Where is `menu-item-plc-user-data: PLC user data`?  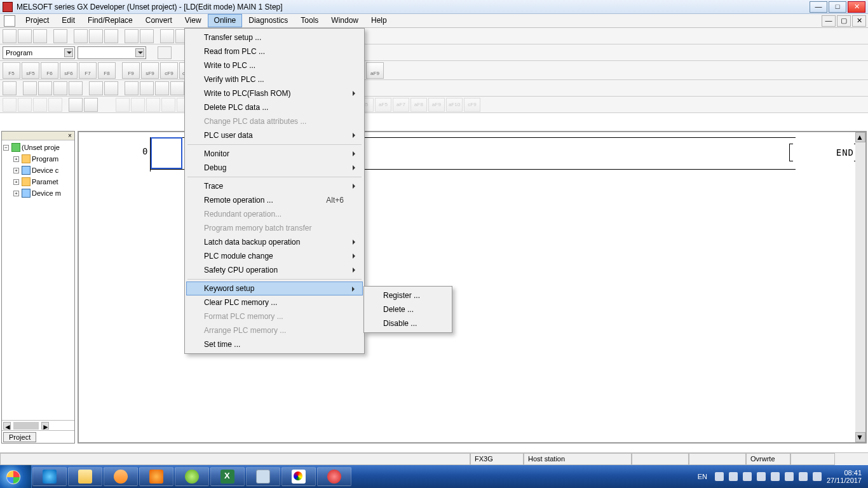
menu-item-plc-user-data: PLC user data is located at coordinates (275, 135).